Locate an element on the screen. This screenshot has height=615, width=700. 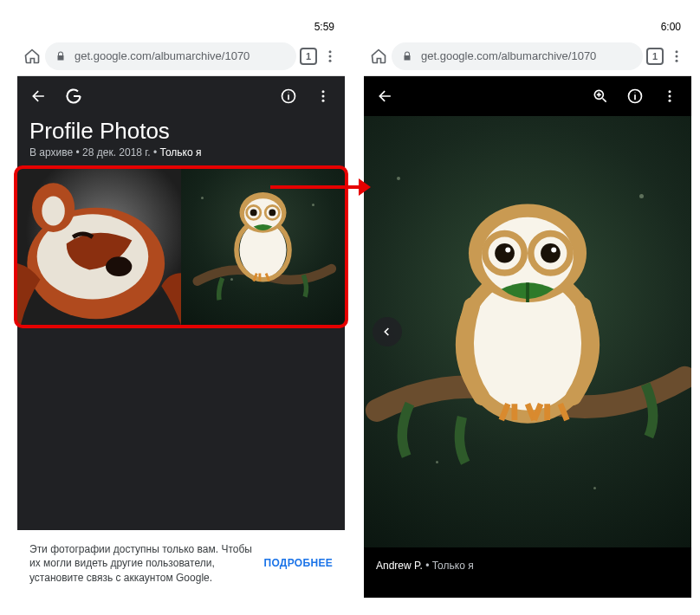
status-time: 5:59 is located at coordinates (324, 27).